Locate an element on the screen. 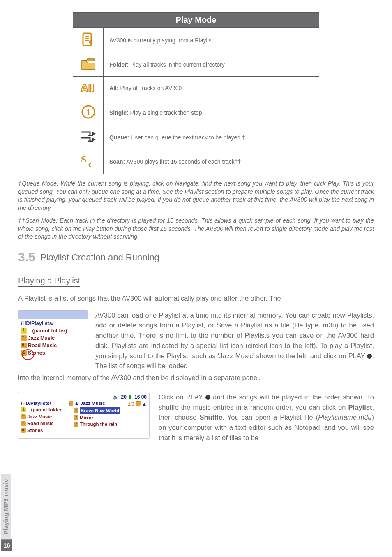  speaker-icon: 🔈 is located at coordinates (116, 397).